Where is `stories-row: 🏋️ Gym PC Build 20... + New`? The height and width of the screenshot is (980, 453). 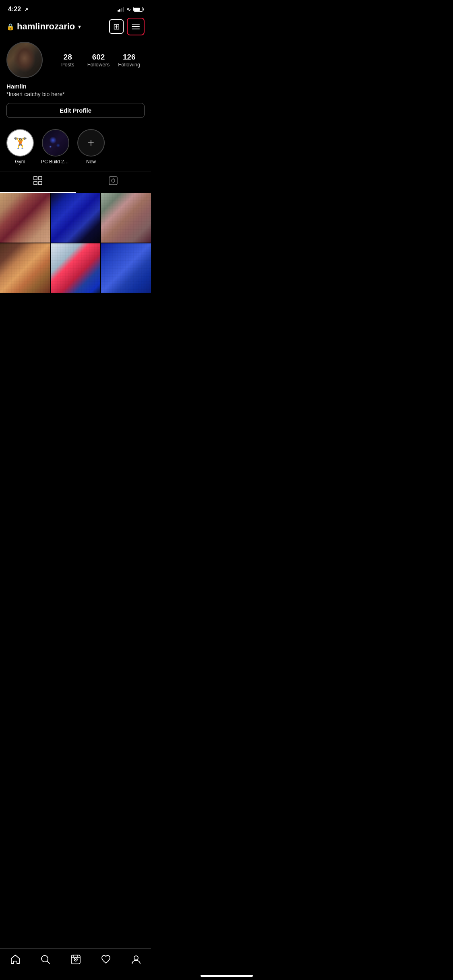 stories-row: 🏋️ Gym PC Build 20... + New is located at coordinates (76, 150).